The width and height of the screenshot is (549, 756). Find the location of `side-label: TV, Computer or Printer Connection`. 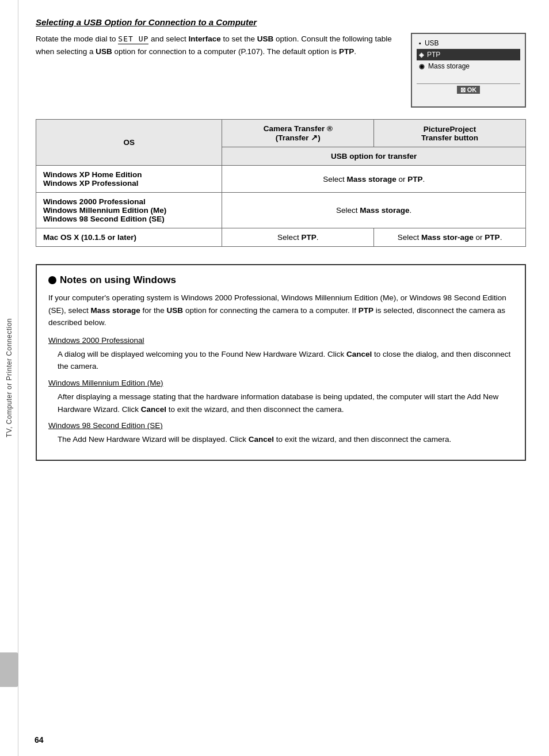

side-label: TV, Computer or Printer Connection is located at coordinates (9, 378).